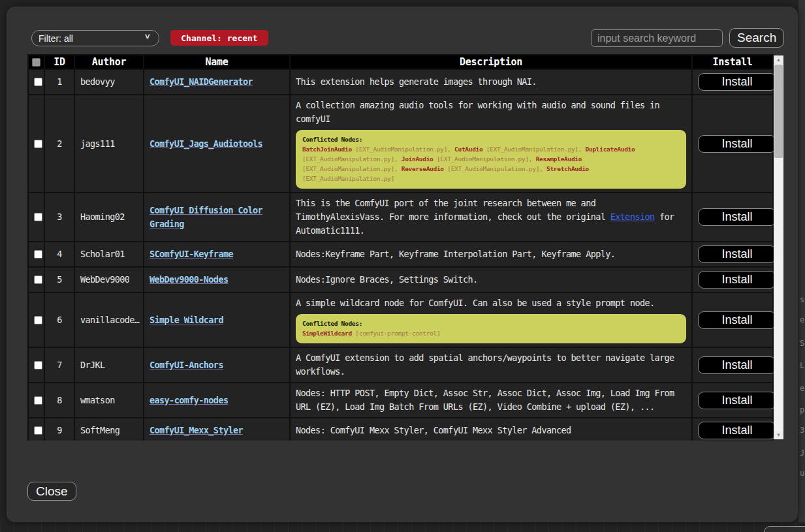 The image size is (805, 532). What do you see at coordinates (491, 112) in the screenshot?
I see `description-text: A collection amazing audio tools for wor…` at bounding box center [491, 112].